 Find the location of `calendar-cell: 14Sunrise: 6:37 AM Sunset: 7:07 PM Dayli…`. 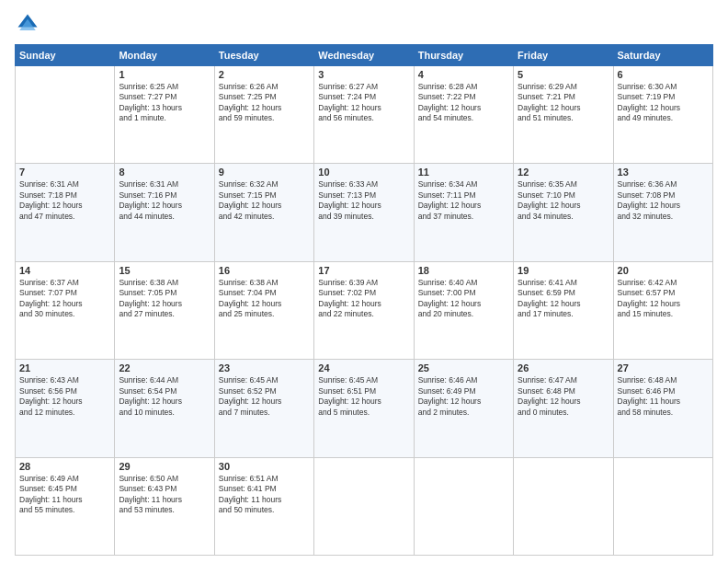

calendar-cell: 14Sunrise: 6:37 AM Sunset: 7:07 PM Dayli… is located at coordinates (65, 310).